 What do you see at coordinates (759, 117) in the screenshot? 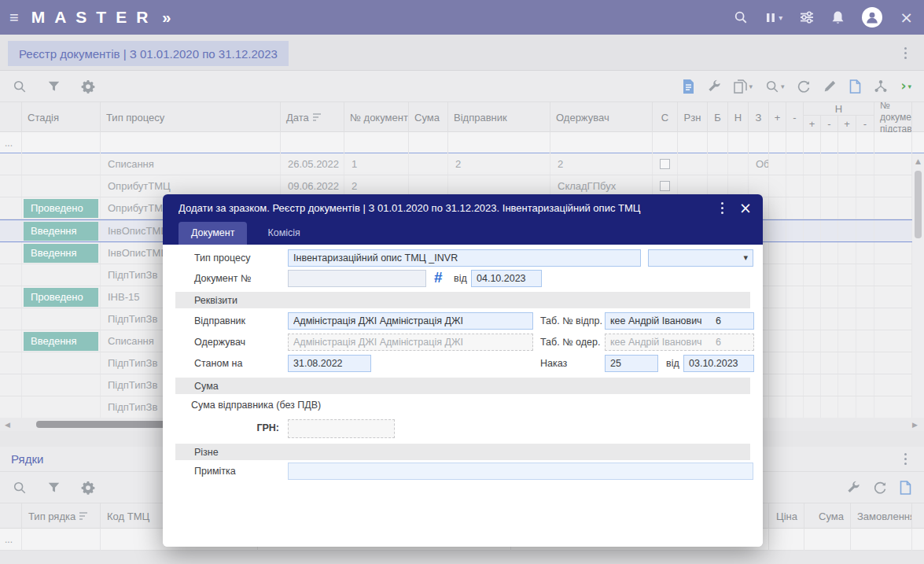
I see `column-header: З` at bounding box center [759, 117].